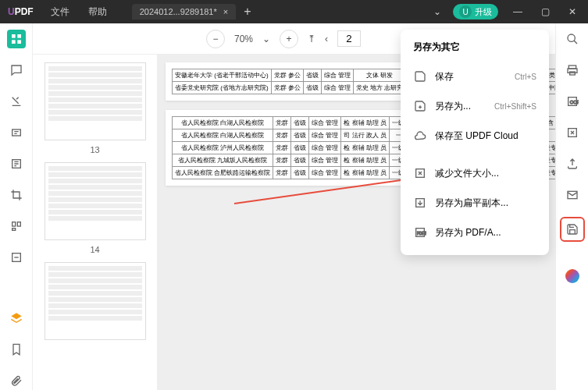 The image size is (588, 390). I want to click on save-as-item: 另存为... Ctrl+Shift+S, so click(475, 106).